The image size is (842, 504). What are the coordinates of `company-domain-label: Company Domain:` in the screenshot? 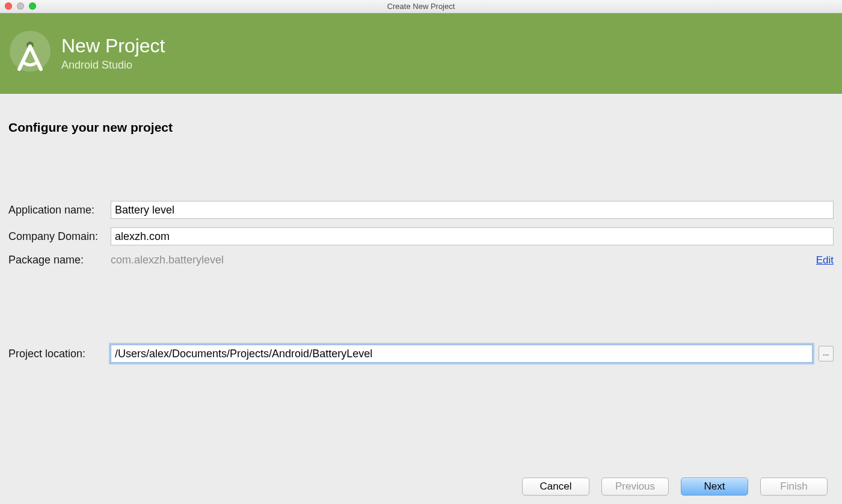 It's located at (60, 237).